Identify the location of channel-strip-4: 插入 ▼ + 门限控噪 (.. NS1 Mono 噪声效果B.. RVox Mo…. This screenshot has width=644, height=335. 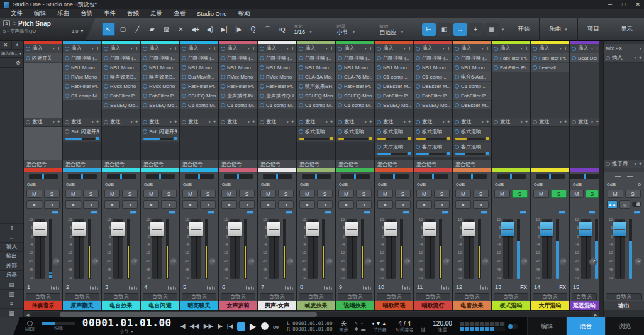
(160, 176).